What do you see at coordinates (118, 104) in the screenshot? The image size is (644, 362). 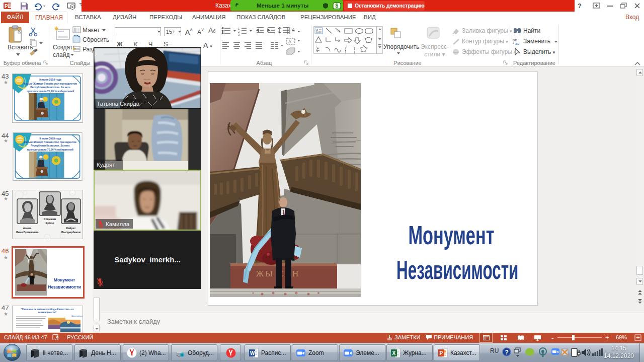 I see `svg-text: Татьяна Скирда` at bounding box center [118, 104].